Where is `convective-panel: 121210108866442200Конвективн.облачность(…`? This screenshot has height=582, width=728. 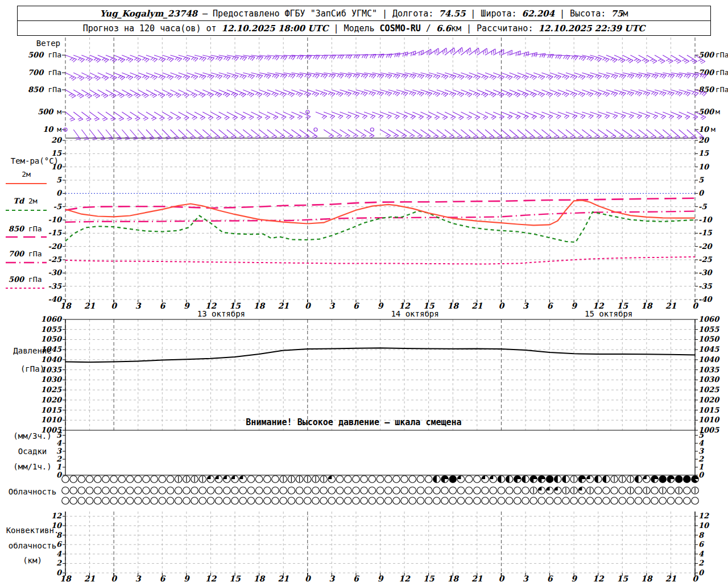 convective-panel: 121210108866442200Конвективн.облачность(… is located at coordinates (358, 544).